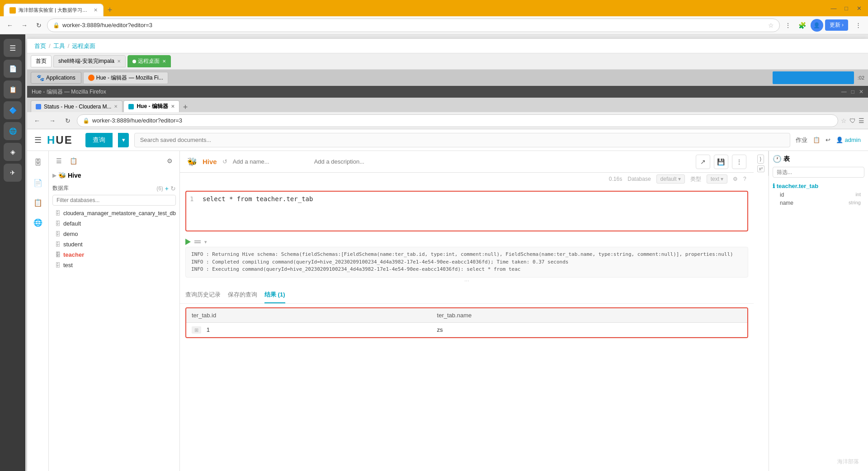 This screenshot has width=868, height=471. I want to click on launcher-icon-4: 🔷, so click(13, 110).